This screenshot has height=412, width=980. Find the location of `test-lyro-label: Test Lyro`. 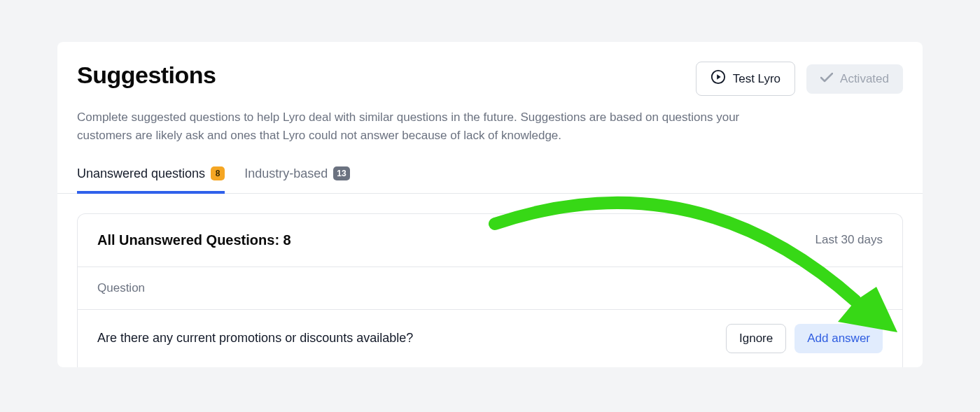

test-lyro-label: Test Lyro is located at coordinates (757, 79).